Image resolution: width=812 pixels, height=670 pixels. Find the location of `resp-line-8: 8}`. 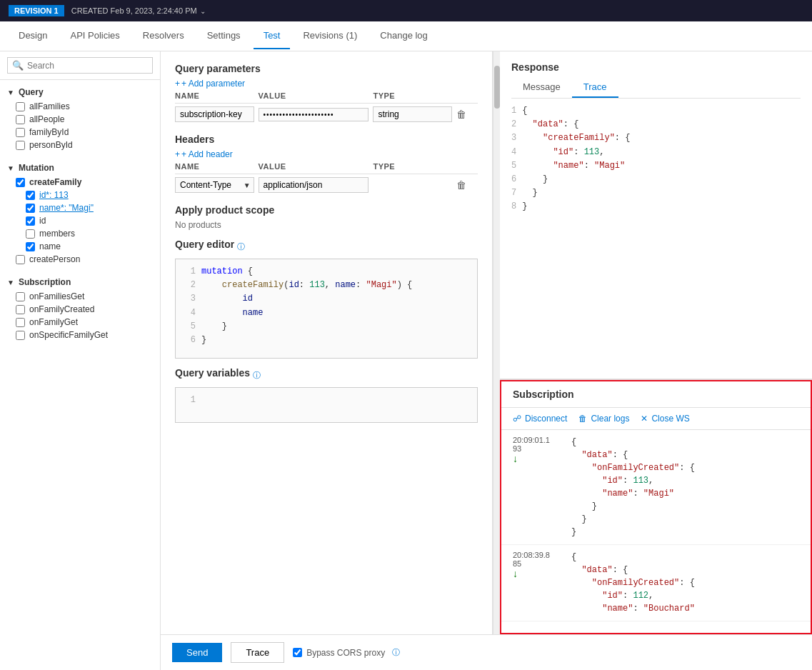

resp-line-8: 8} is located at coordinates (656, 207).